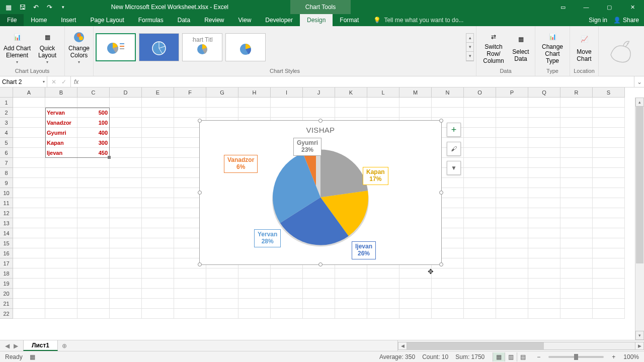 Image resolution: width=644 pixels, height=362 pixels. I want to click on label-ijevan: Ijevan 26%, so click(364, 250).